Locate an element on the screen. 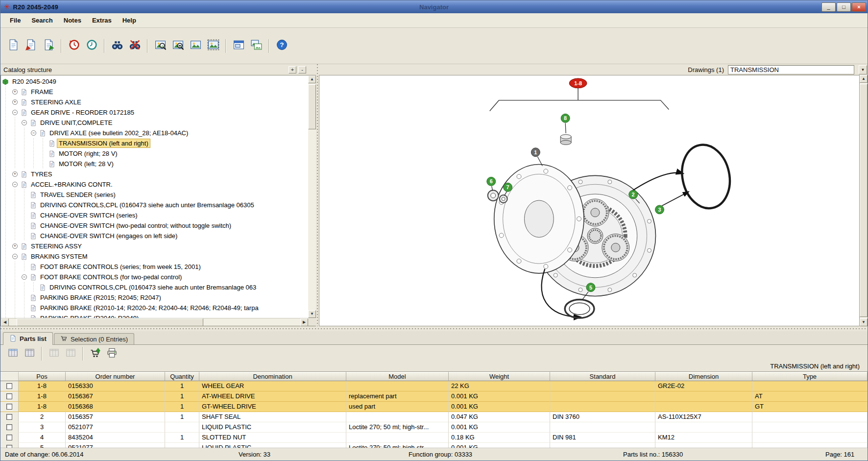 This screenshot has width=868, height=461. table-row: 1-801563301WHEEL GEAR22 KGGR2E-02 is located at coordinates (434, 386).